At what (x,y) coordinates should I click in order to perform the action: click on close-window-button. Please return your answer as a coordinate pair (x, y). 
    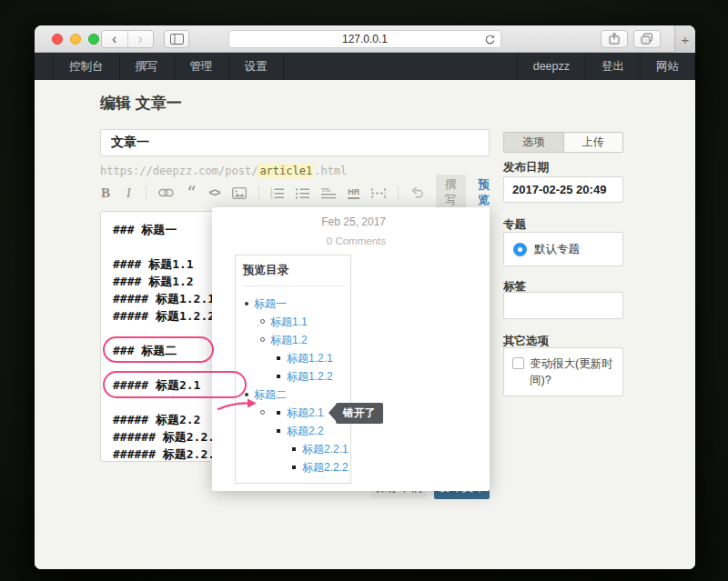
    Looking at the image, I should click on (57, 39).